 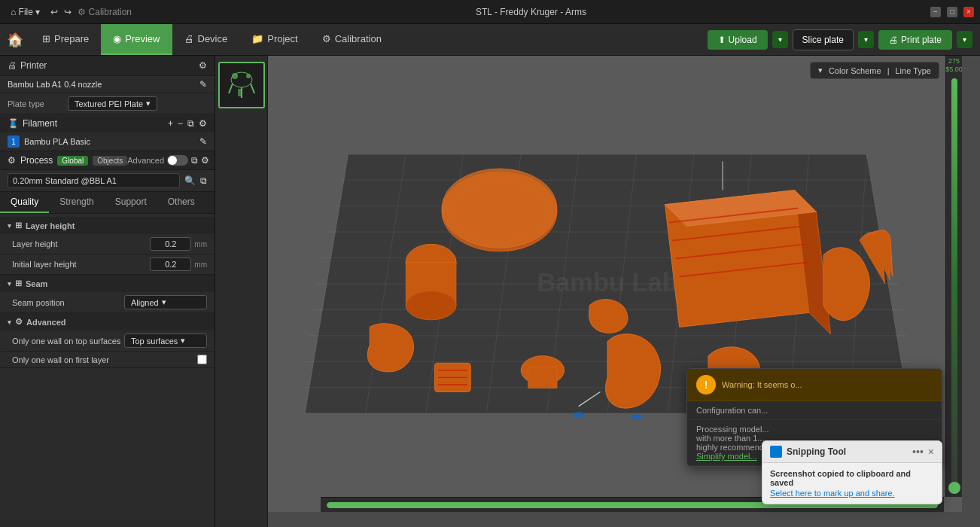 What do you see at coordinates (107, 244) in the screenshot?
I see `layer-height-row: Layer height mm` at bounding box center [107, 244].